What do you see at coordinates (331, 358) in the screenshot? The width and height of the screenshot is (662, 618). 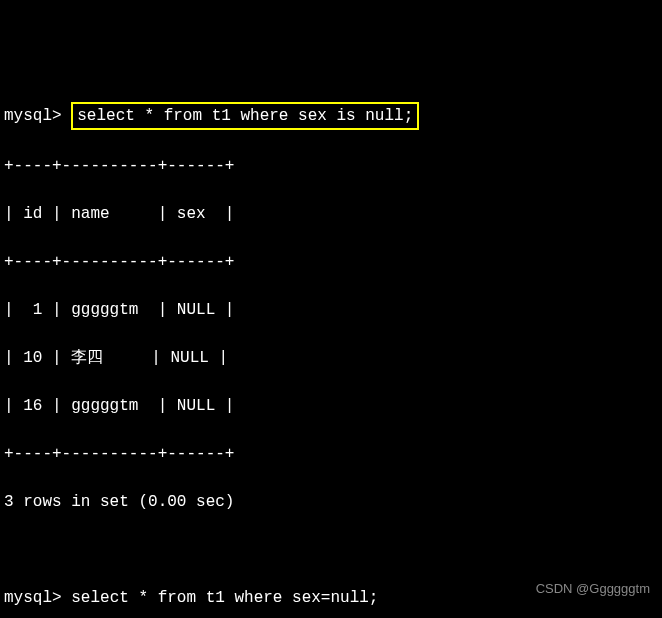 I see `table-row: | 10 | 李四 | NULL |` at bounding box center [331, 358].